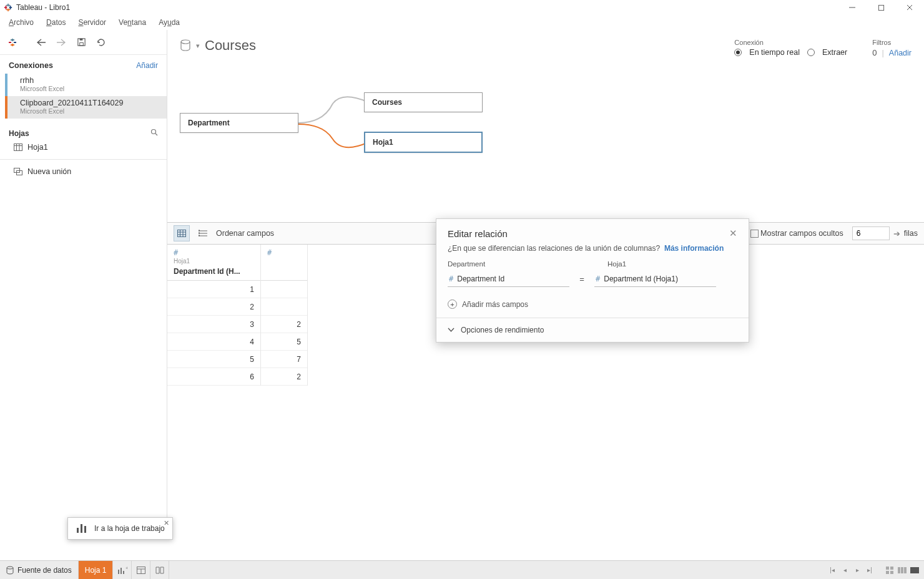 The image size is (924, 579). Describe the element at coordinates (166, 523) in the screenshot. I see `tooltip-close-icon: ✕` at that location.